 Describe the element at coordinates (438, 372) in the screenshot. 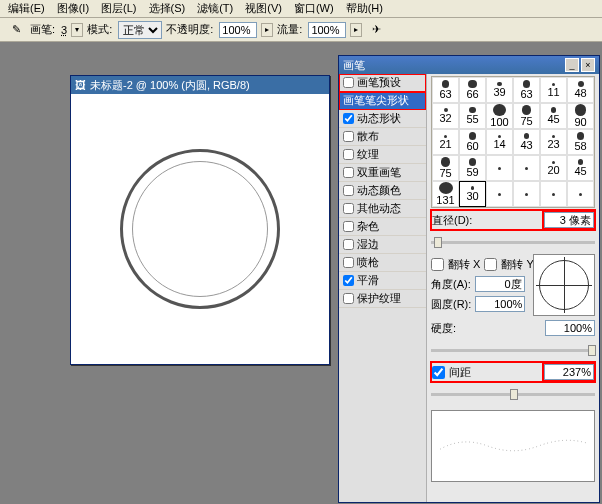

I see `spacing-checkbox` at that location.